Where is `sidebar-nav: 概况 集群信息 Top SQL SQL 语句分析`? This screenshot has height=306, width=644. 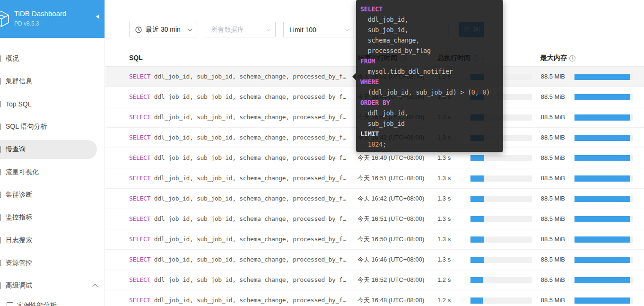 sidebar-nav: 概况 集群信息 Top SQL SQL 语句分析 is located at coordinates (52, 177).